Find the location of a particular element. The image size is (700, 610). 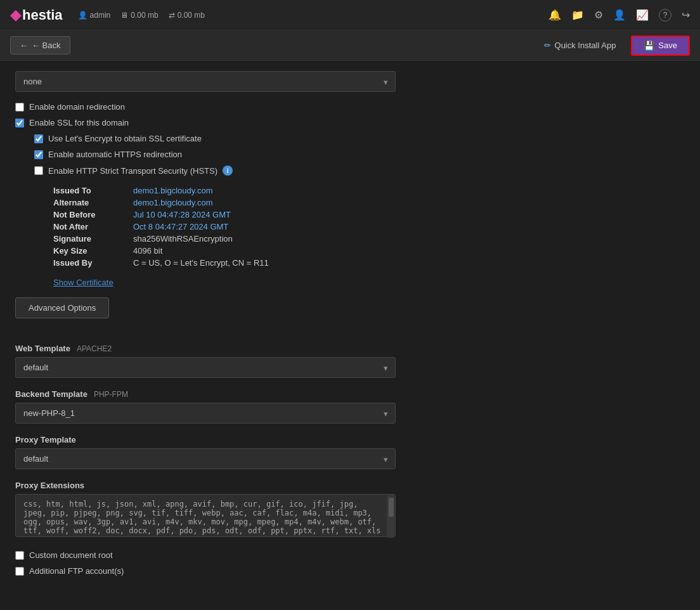

gear-icon: ⚙ is located at coordinates (599, 15).